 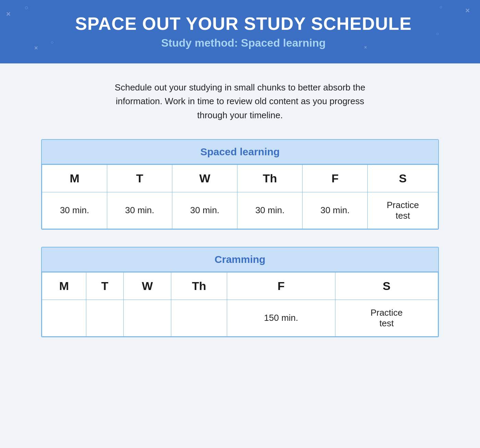 I want to click on col-header-t-2: T, so click(x=105, y=286).